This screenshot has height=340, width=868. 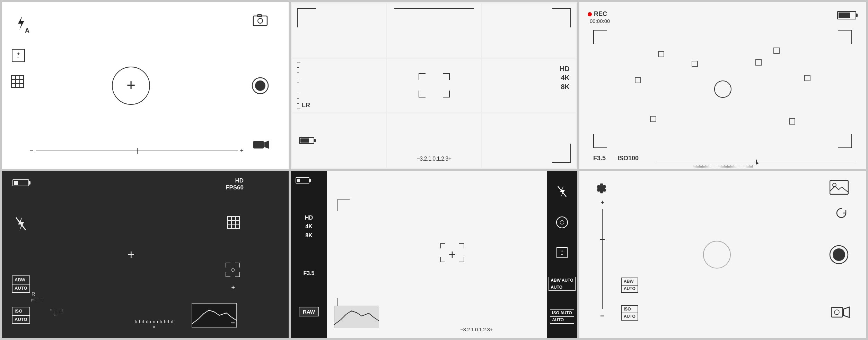 What do you see at coordinates (529, 31) in the screenshot?
I see `vf-cell-tr` at bounding box center [529, 31].